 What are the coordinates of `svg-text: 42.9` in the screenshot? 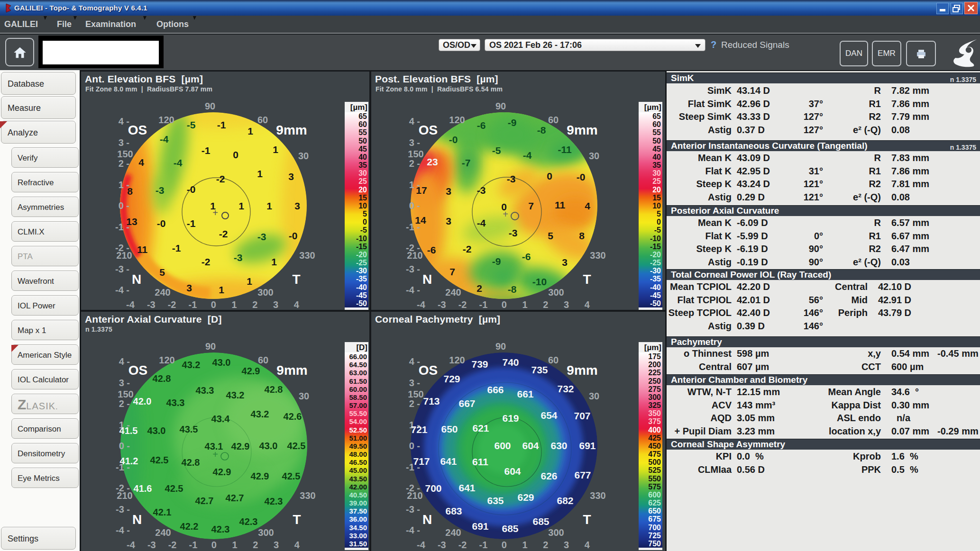 It's located at (222, 472).